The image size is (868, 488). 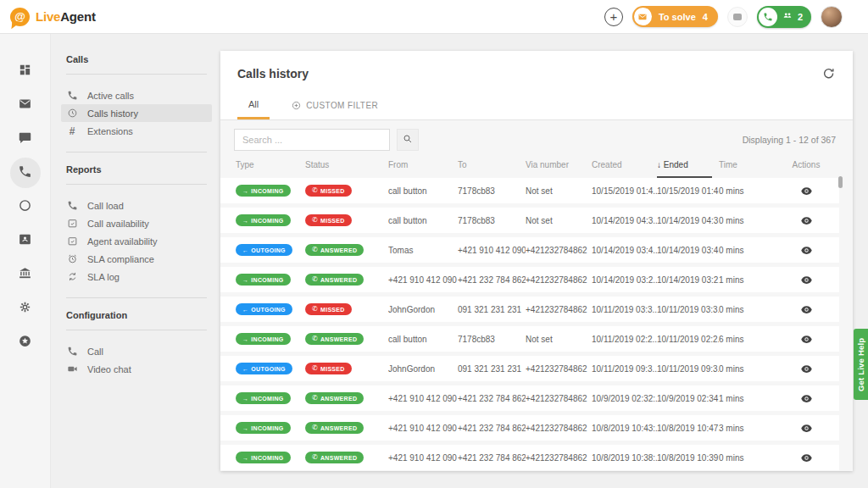 What do you see at coordinates (136, 205) in the screenshot?
I see `sidebar-item-call-load: Call load` at bounding box center [136, 205].